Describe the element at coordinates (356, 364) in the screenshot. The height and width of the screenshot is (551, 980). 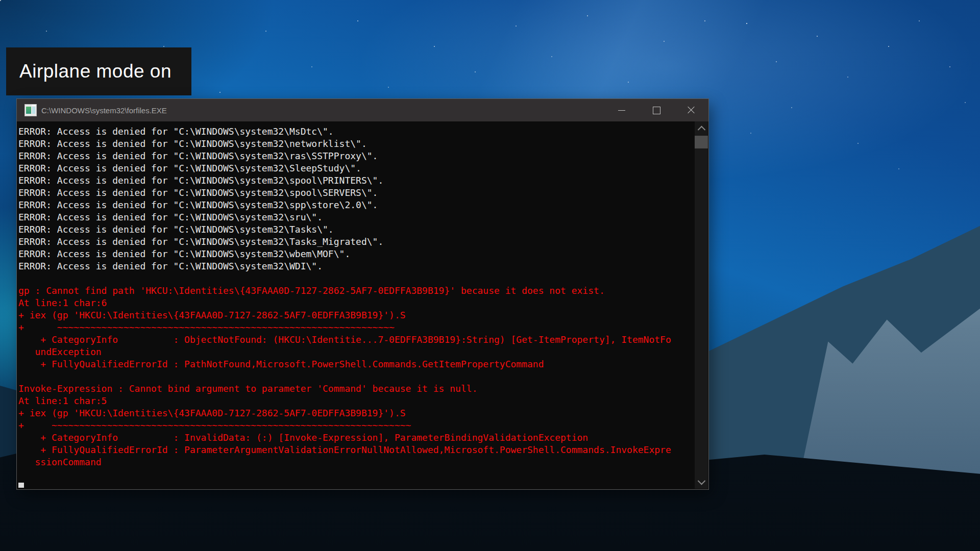
I see `console-line: + FullyQualifiedErrorId : PathNotFound,M…` at that location.